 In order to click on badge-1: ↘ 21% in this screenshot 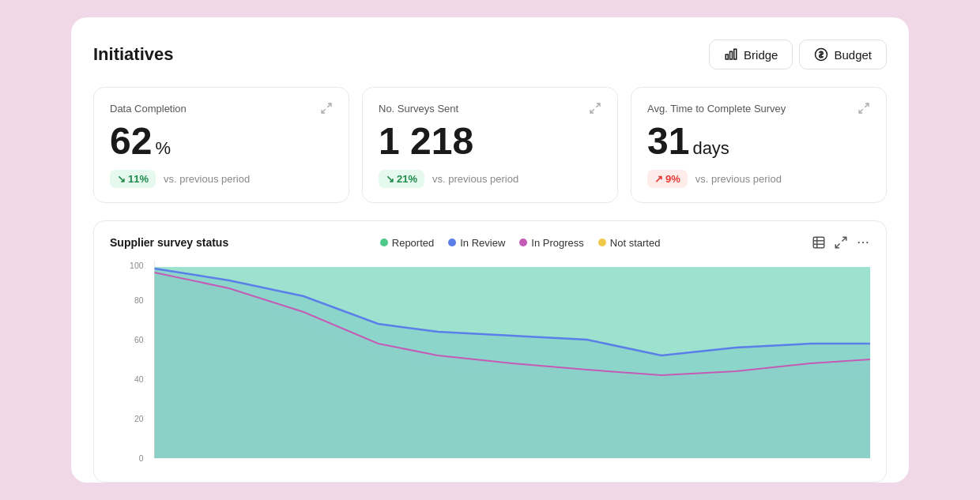, I will do `click(401, 179)`.